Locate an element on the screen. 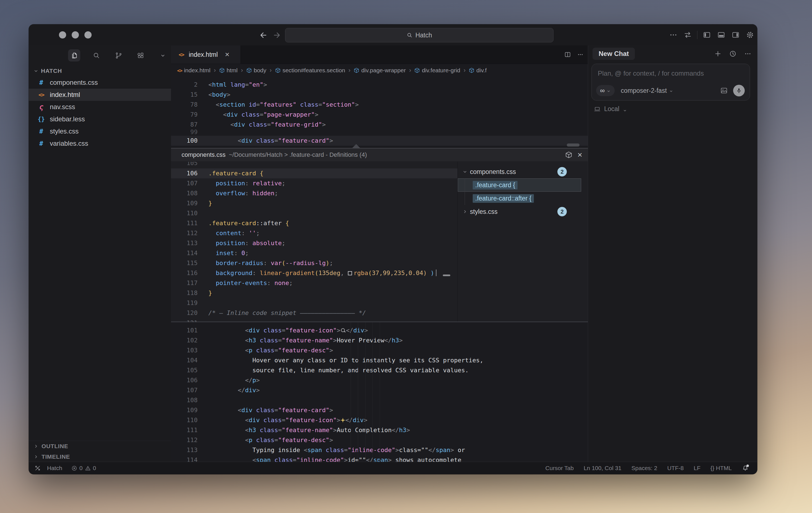 This screenshot has width=812, height=513. code-line-113: 113 Typing inside <span class="inline-co… is located at coordinates (379, 450).